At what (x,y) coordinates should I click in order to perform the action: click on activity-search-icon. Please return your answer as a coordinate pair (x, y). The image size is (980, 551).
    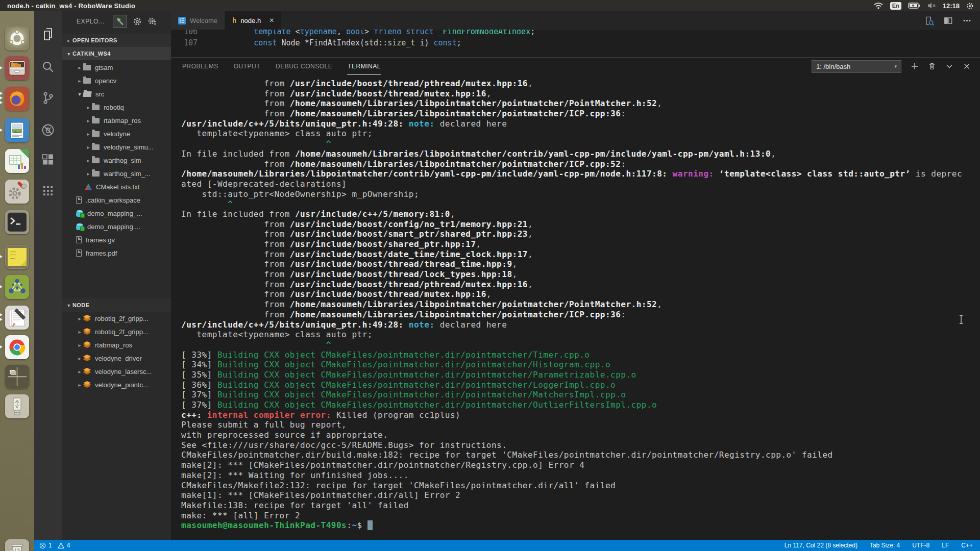
    Looking at the image, I should click on (48, 67).